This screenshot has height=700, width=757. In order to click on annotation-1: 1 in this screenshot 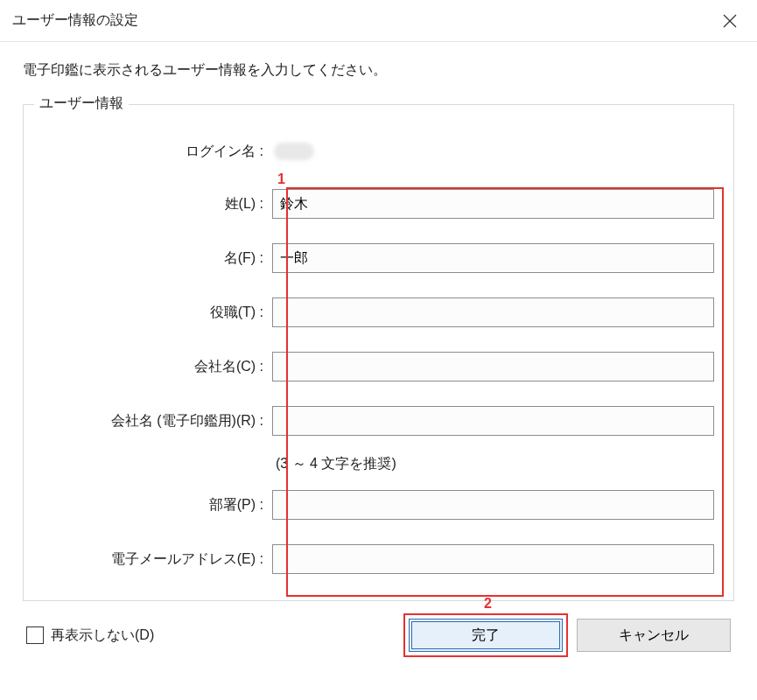, I will do `click(282, 179)`.